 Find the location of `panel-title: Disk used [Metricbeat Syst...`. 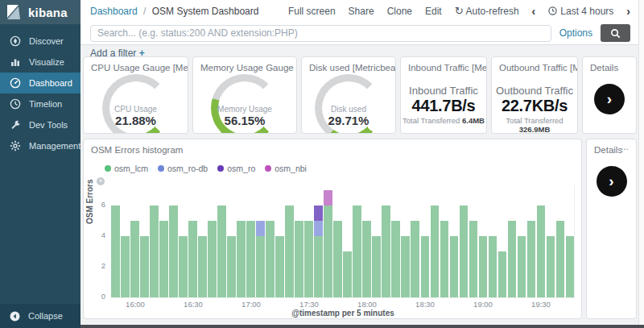

panel-title: Disk used [Metricbeat Syst... is located at coordinates (349, 64).